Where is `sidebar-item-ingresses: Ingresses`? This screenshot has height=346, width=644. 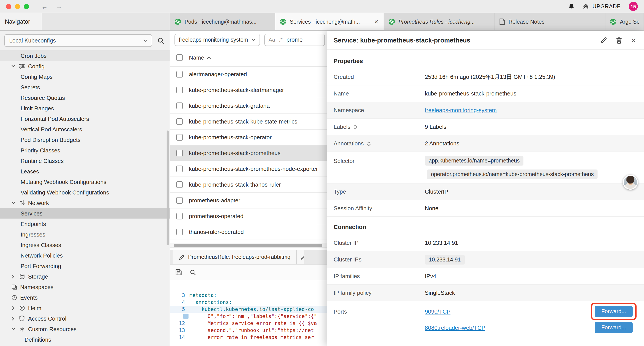
sidebar-item-ingresses: Ingresses is located at coordinates (85, 234).